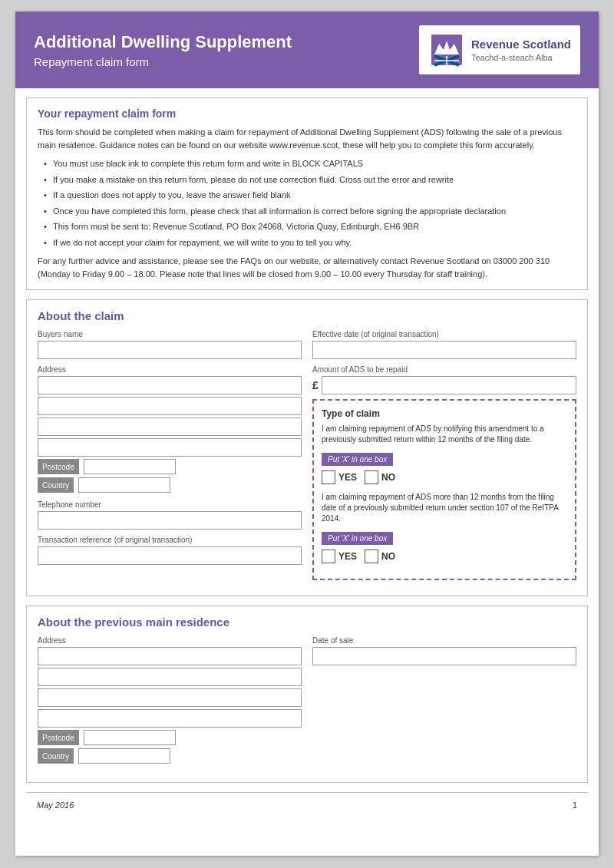 The image size is (614, 868). I want to click on logo-text: Revenue Scotland Teachd-a-steach Alba, so click(521, 50).